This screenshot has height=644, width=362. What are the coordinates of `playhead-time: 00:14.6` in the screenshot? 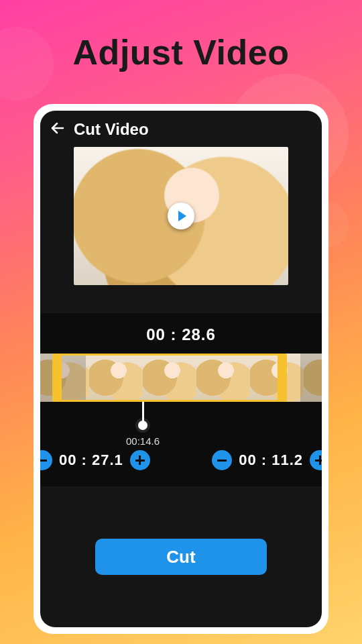 It's located at (143, 441).